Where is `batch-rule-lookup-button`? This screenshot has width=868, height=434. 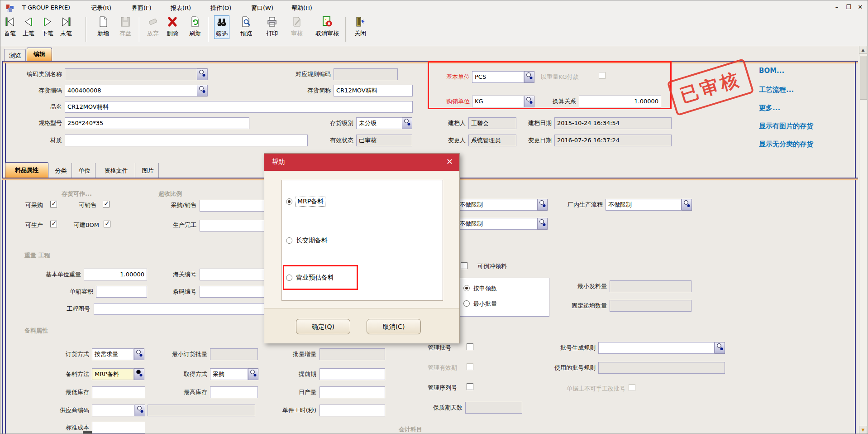
batch-rule-lookup-button is located at coordinates (720, 348).